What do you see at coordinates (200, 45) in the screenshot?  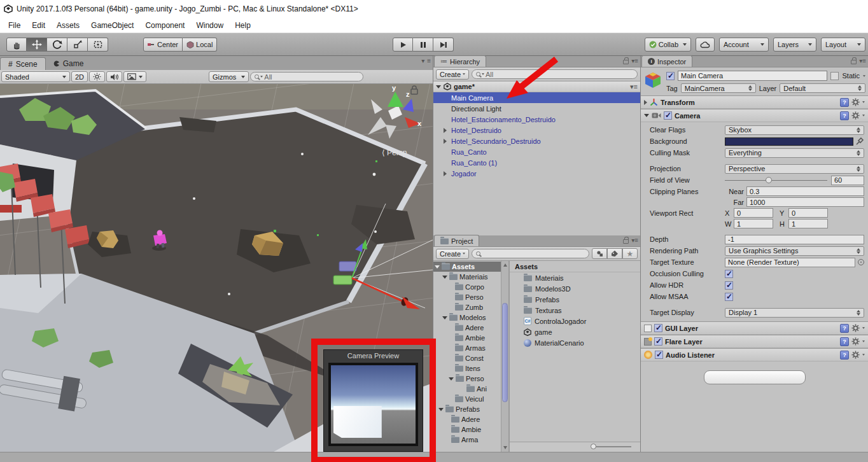 I see `pivot-local-button: Local` at bounding box center [200, 45].